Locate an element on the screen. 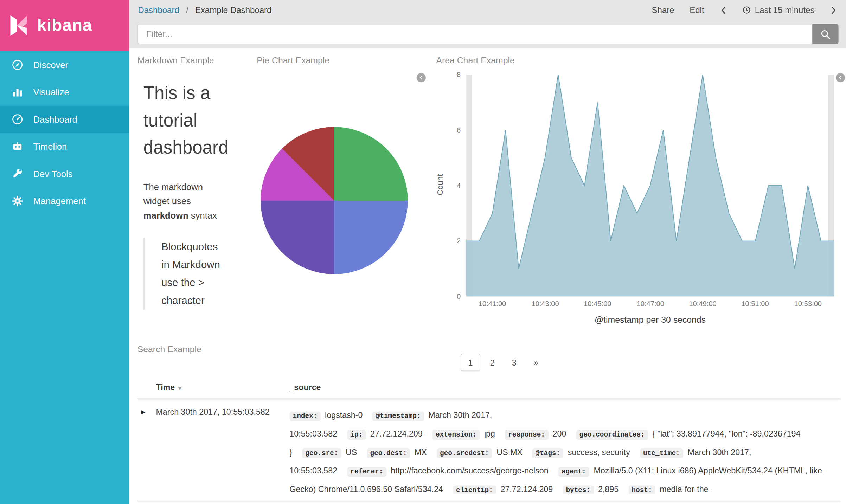 The height and width of the screenshot is (504, 846). timepicker-button: Last 15 minutes is located at coordinates (778, 10).